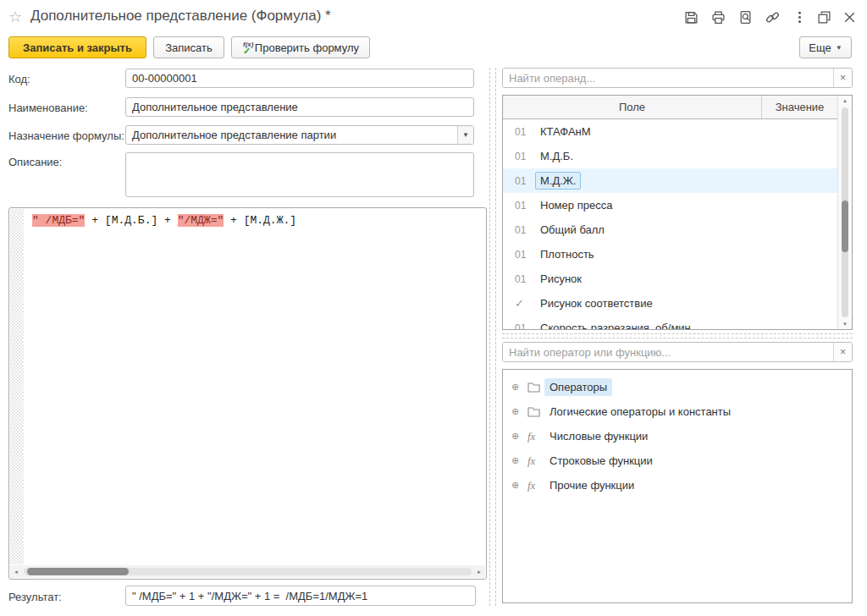  What do you see at coordinates (78, 47) in the screenshot?
I see `save-and-close-label: Записать и закрыть` at bounding box center [78, 47].